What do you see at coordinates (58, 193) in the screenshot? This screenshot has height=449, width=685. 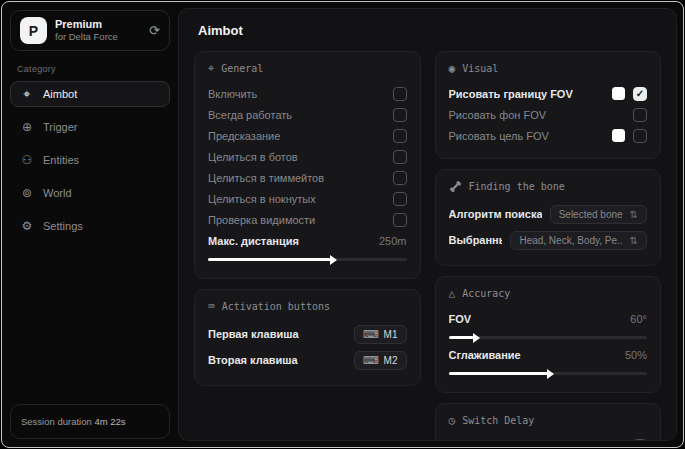 I see `sidebar-item-label: World` at bounding box center [58, 193].